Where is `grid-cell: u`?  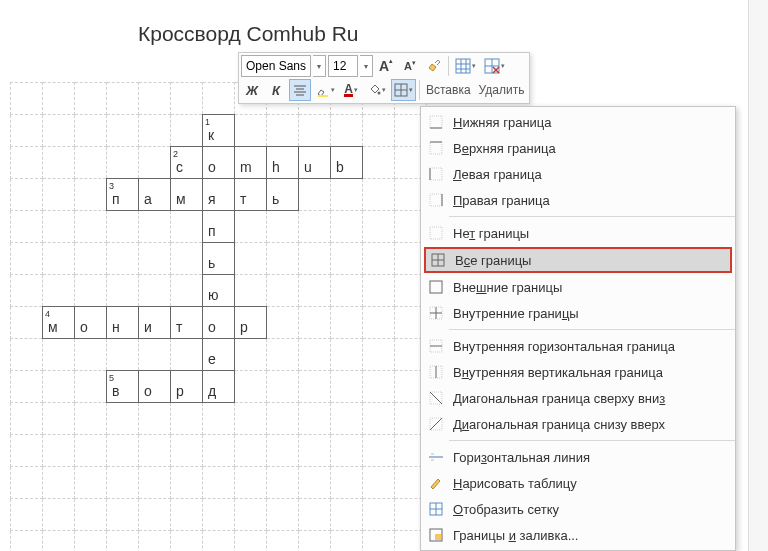
grid-cell: u is located at coordinates (315, 163).